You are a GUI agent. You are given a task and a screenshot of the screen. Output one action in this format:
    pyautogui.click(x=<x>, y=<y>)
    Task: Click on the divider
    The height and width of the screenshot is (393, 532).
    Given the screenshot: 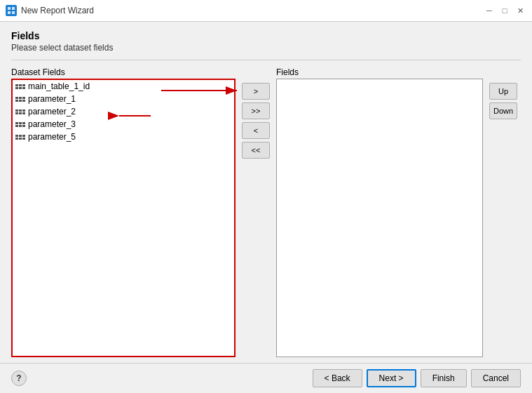 What is the action you would take?
    pyautogui.click(x=266, y=60)
    